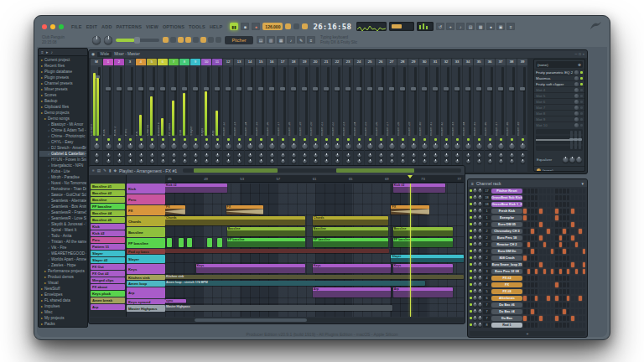  What do you see at coordinates (501, 116) in the screenshot?
I see `mixer-strip-37: 37Insert 37` at bounding box center [501, 116].